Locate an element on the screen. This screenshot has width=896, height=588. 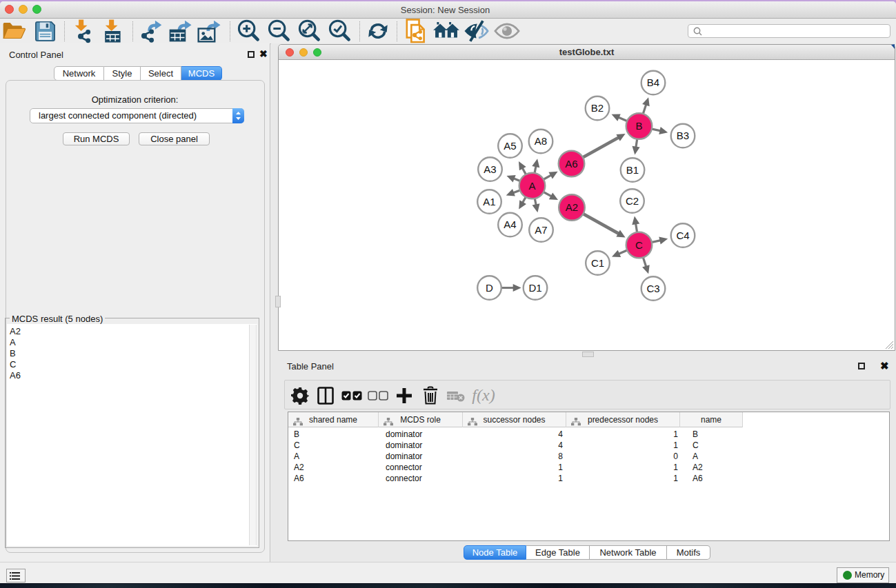
svg-text: C1 is located at coordinates (597, 263).